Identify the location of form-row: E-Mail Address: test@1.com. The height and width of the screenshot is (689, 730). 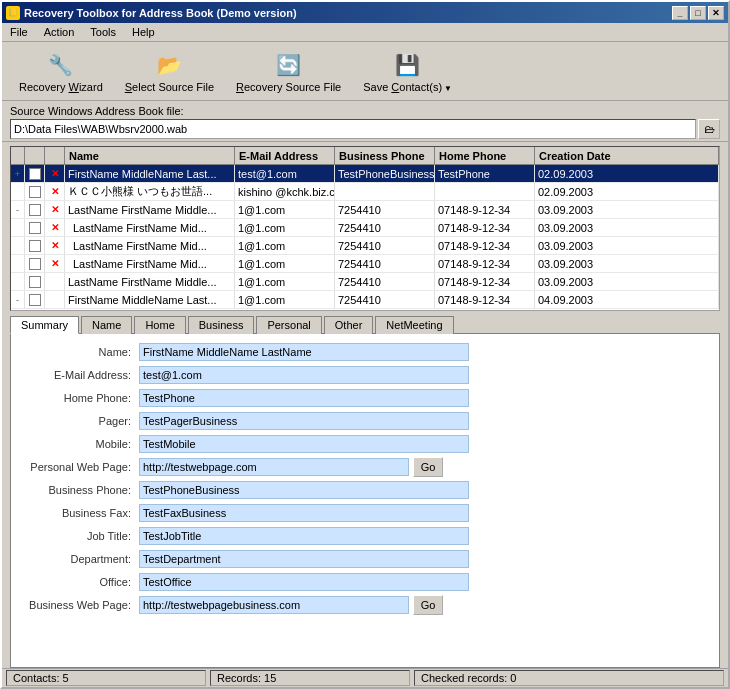
(365, 375).